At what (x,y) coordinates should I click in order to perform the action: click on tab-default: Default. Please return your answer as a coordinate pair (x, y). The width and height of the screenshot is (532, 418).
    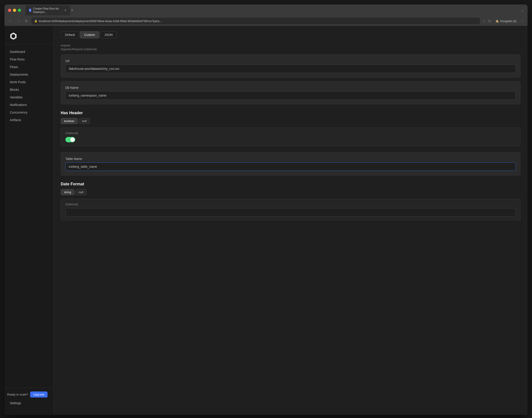
    Looking at the image, I should click on (70, 35).